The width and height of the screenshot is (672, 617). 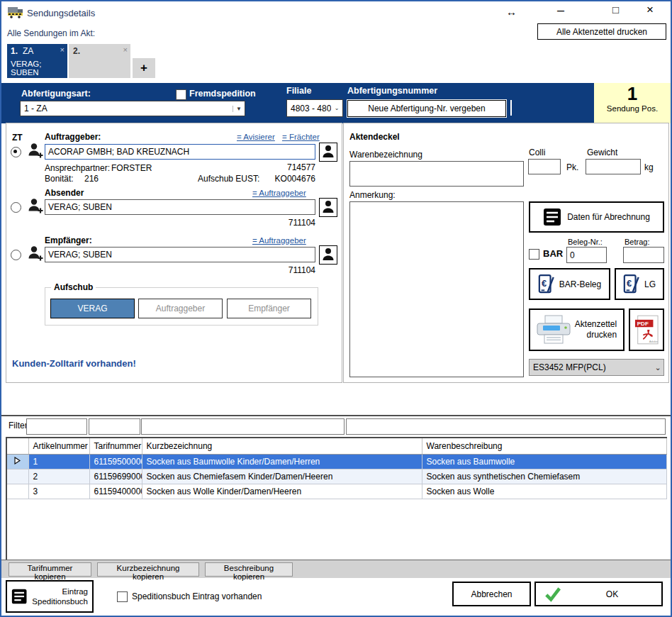 I want to click on printer-select: ES3452 MFP(PCL) ⌄, so click(x=597, y=367).